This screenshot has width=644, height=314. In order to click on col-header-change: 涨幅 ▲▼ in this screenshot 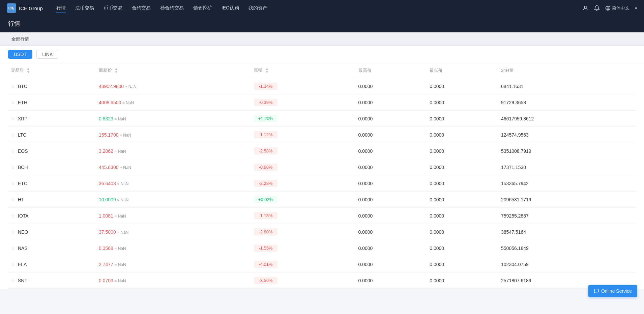, I will do `click(303, 71)`.